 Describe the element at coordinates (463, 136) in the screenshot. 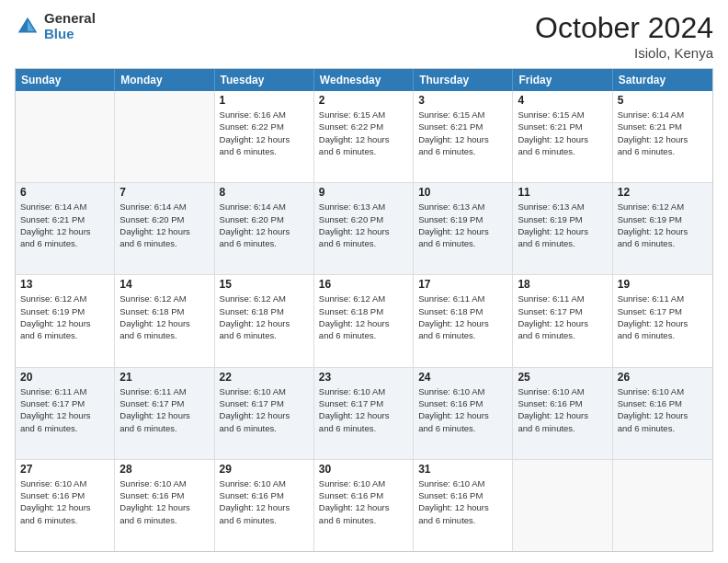

I see `calendar-cell-r0-c4: 3Sunrise: 6:15 AMSunset: 6:21 PMDaylight…` at that location.